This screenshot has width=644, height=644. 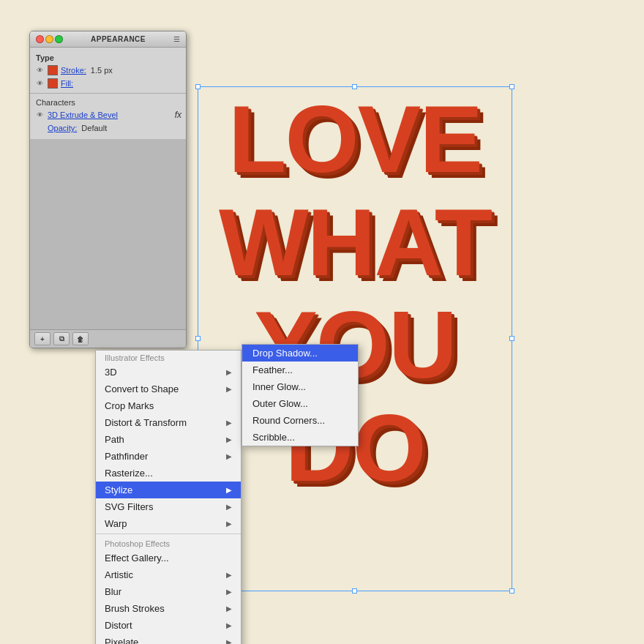 What do you see at coordinates (300, 404) in the screenshot?
I see `submenu-outer-glow: Outer Glow...` at bounding box center [300, 404].